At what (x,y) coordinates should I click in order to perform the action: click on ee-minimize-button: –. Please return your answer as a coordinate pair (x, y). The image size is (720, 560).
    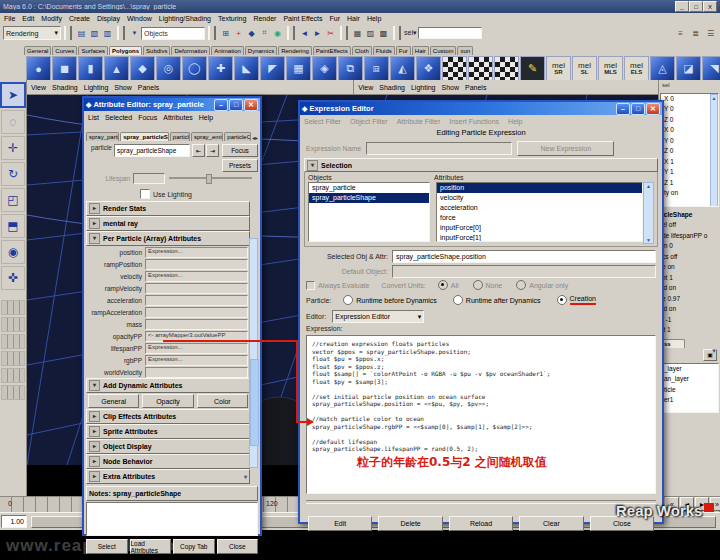
    Looking at the image, I should click on (623, 109).